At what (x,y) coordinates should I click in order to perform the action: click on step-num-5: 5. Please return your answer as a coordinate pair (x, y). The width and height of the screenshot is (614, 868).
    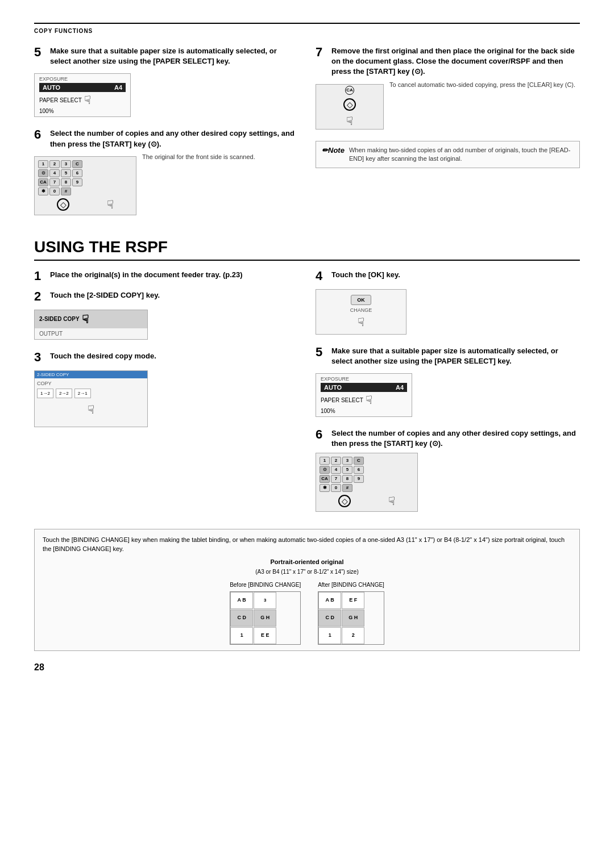
    Looking at the image, I should click on (40, 52).